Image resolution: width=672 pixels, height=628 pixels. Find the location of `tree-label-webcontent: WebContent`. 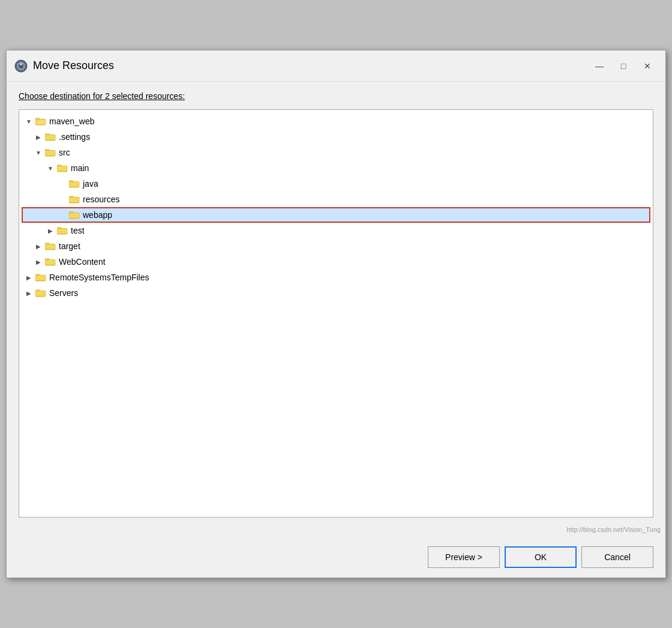

tree-label-webcontent: WebContent is located at coordinates (82, 262).